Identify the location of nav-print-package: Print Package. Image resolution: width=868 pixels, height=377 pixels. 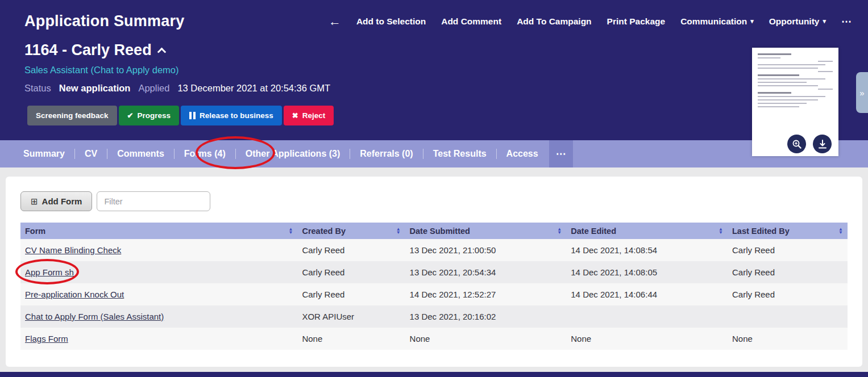
(637, 22).